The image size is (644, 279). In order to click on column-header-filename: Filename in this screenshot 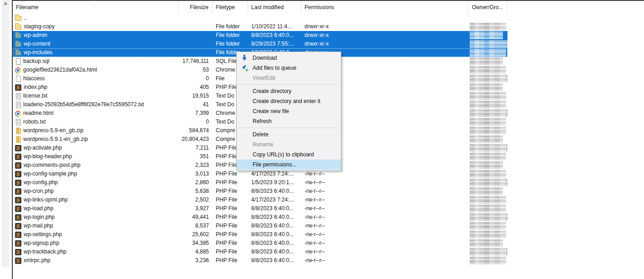, I will do `click(96, 7)`.